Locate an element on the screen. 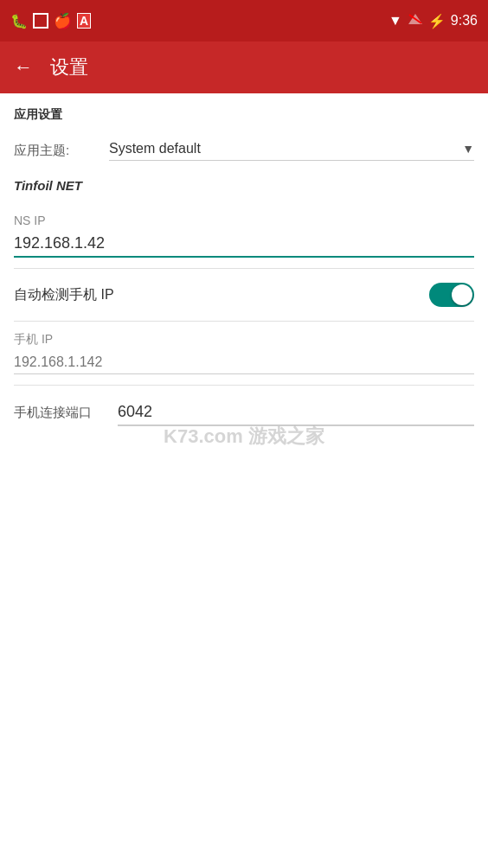 This screenshot has height=868, width=488. auto-detect-row: 自动检测手机 IP is located at coordinates (244, 295).